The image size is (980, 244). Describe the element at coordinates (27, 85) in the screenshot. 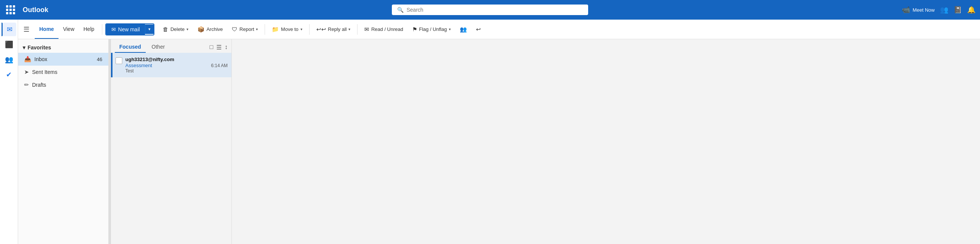

I see `drafts-icon: ✏` at that location.